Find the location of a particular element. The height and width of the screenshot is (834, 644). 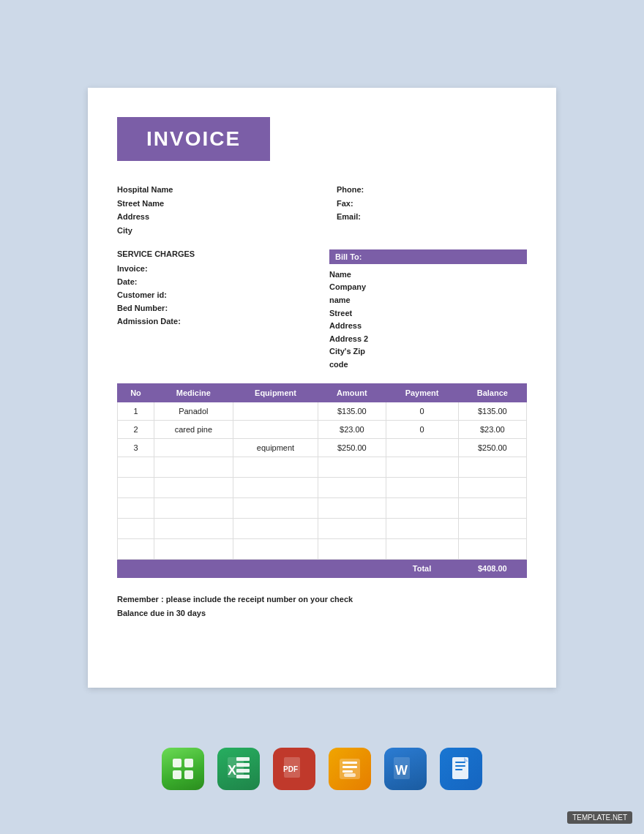

footer-note-1: Remember : please include the receipt nu… is located at coordinates (322, 600).